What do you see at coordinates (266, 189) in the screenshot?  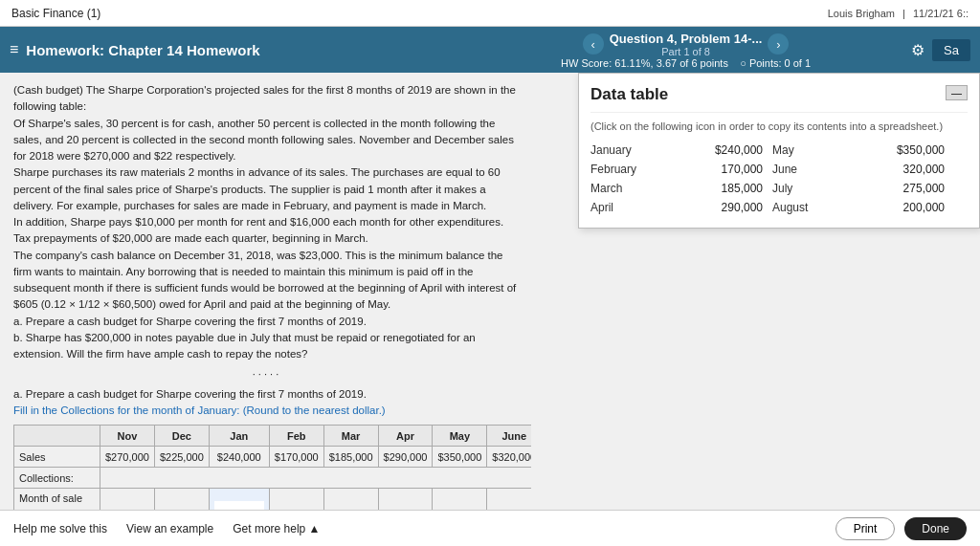 I see `p2-text: Sharpe purchases its raw materials 2 mon…` at bounding box center [266, 189].